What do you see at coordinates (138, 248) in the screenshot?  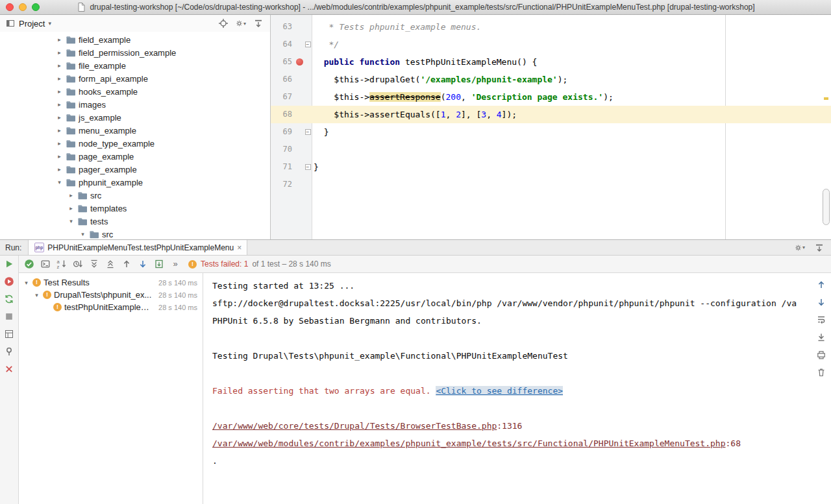 I see `run-tab: php PHPUnitExampleMenuTest.testPhpUnitEx…` at bounding box center [138, 248].